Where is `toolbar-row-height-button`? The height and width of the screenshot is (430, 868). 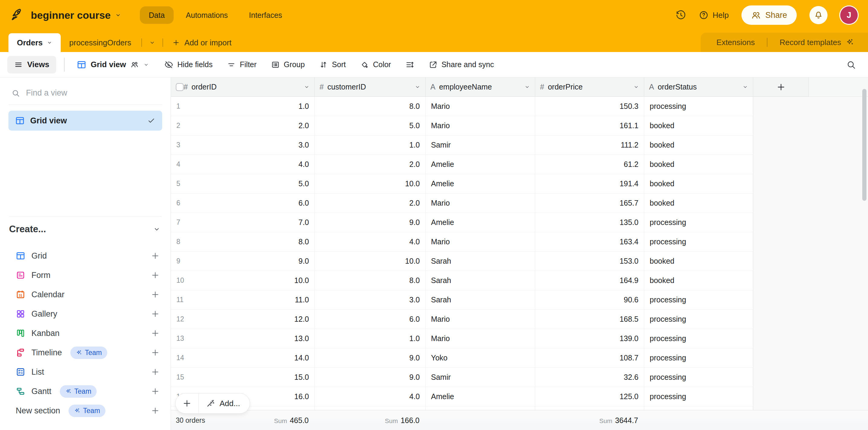
toolbar-row-height-button is located at coordinates (410, 65).